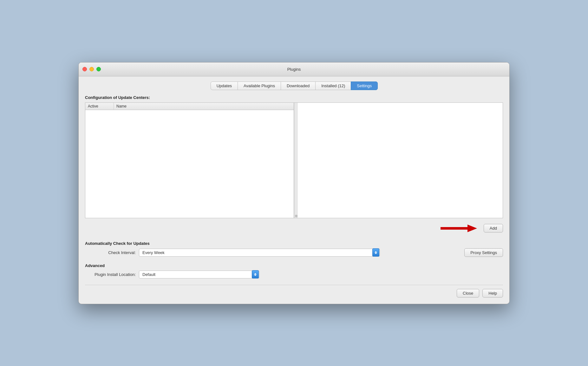 This screenshot has width=588, height=366. Describe the element at coordinates (190, 164) in the screenshot. I see `table-body-left` at that location.